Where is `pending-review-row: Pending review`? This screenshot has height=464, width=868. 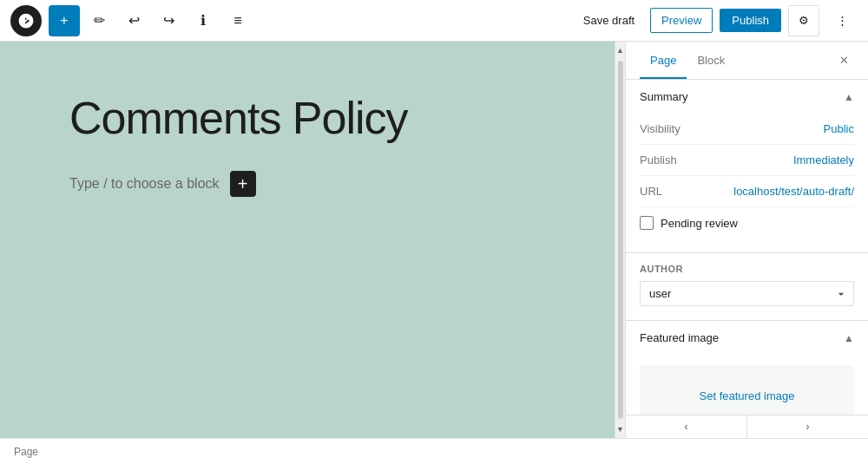 pending-review-row: Pending review is located at coordinates (746, 223).